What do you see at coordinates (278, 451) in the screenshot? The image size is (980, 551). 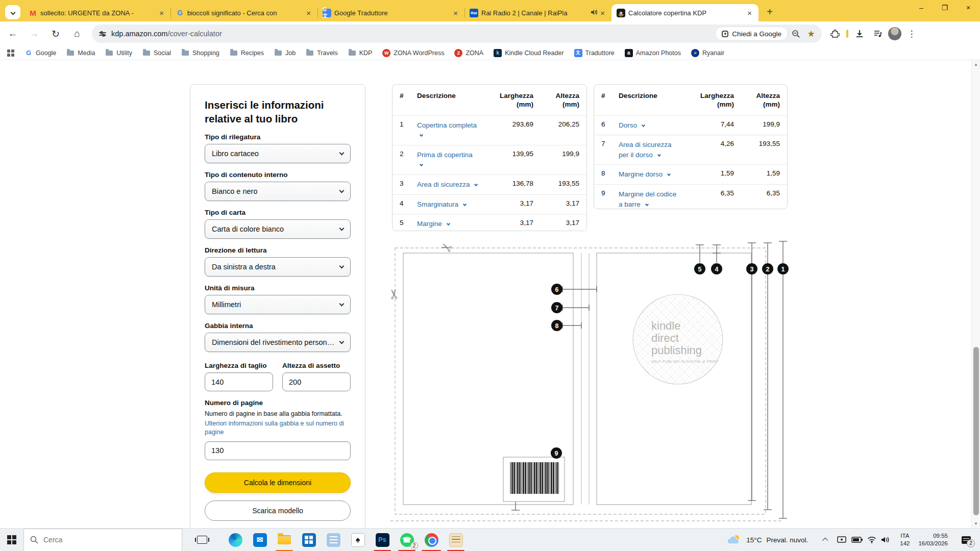 I see `page-count-input` at bounding box center [278, 451].